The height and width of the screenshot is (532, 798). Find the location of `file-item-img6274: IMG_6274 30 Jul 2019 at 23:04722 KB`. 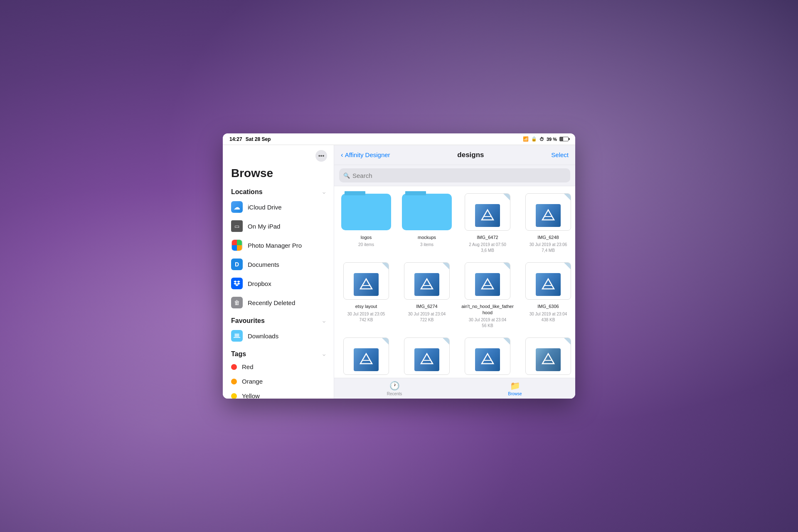

file-item-img6274: IMG_6274 30 Jul 2019 at 23:04722 KB is located at coordinates (427, 294).